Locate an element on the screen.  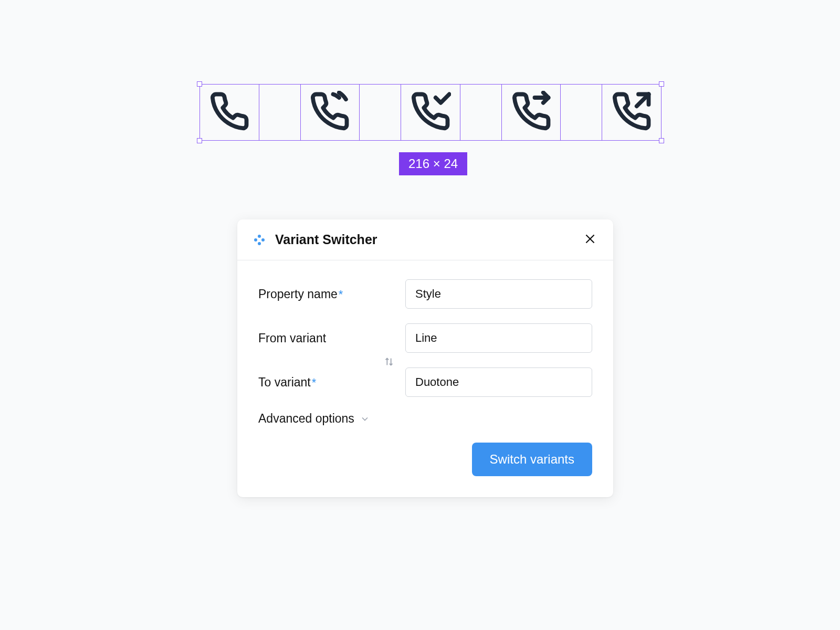
chevron-down-icon is located at coordinates (365, 419).